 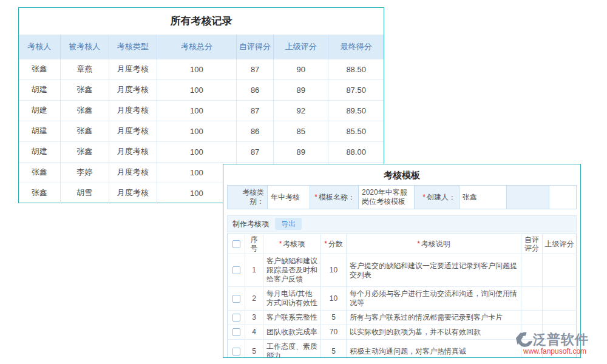 I want to click on table-row: 张鑫 章燕 月度考核 100 87 90 88.50, so click(x=202, y=69).